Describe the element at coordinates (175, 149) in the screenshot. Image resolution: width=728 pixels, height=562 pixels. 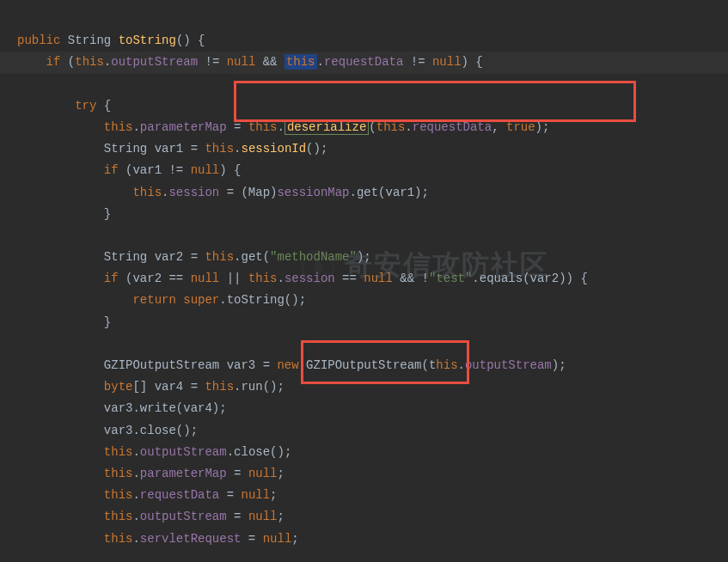
I see `text: var1 =` at that location.